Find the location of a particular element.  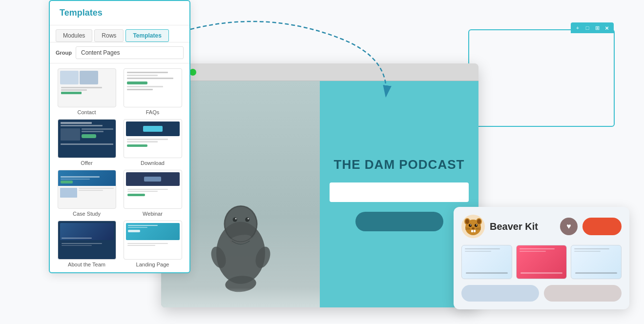

heart-button: ♥ is located at coordinates (569, 226).